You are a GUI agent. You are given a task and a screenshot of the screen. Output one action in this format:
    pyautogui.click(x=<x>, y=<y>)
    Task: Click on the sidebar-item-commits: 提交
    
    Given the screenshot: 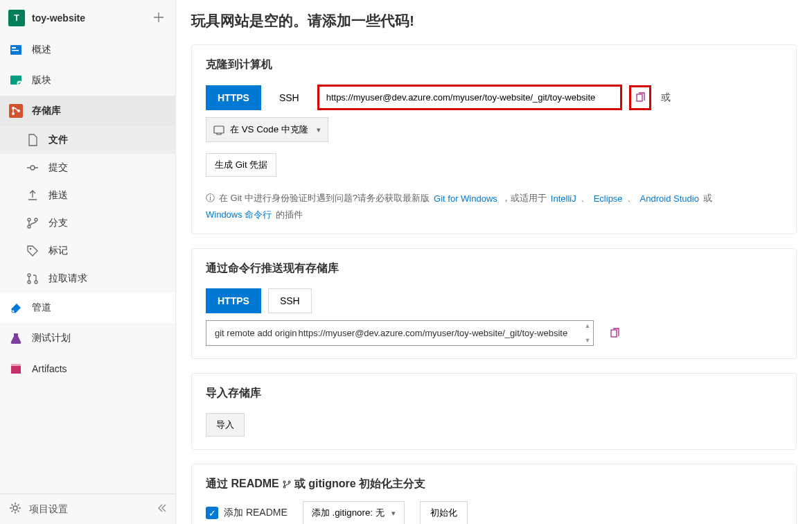 What is the action you would take?
    pyautogui.click(x=87, y=168)
    